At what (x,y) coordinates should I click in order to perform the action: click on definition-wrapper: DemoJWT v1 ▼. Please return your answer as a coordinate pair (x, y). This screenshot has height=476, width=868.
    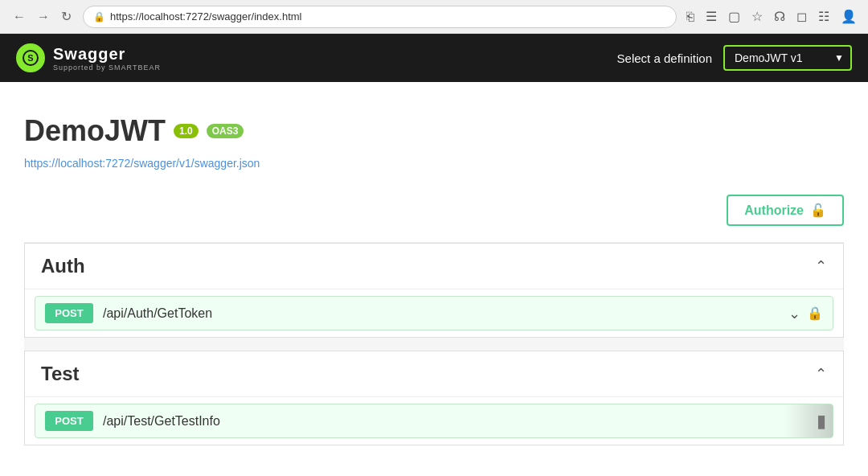
    Looking at the image, I should click on (788, 58).